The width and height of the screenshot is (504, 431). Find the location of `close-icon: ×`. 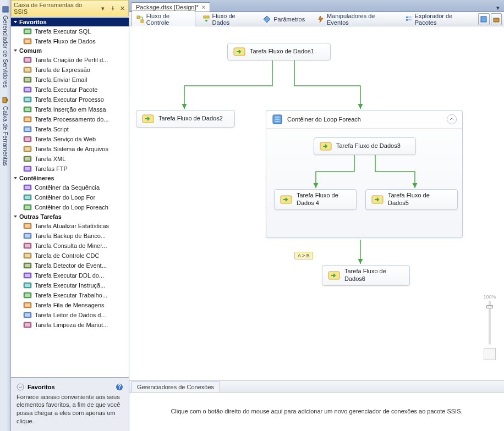

close-icon: × is located at coordinates (204, 7).